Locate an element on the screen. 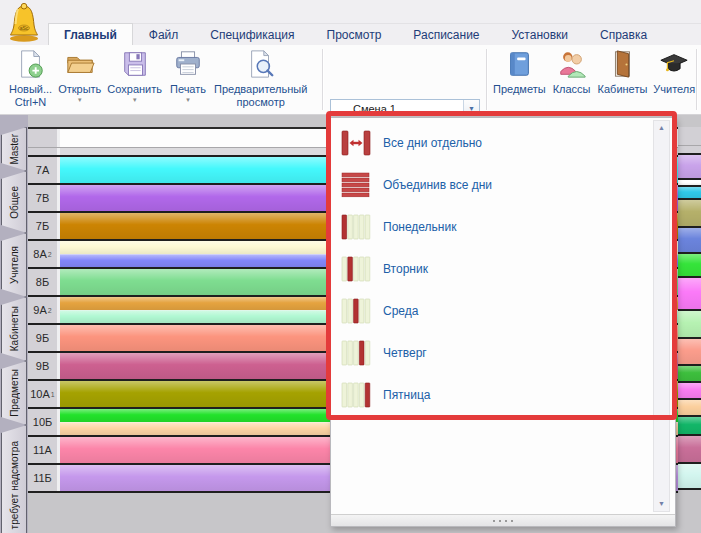 This screenshot has width=701, height=533. dropdown-item: Среда is located at coordinates (491, 311).